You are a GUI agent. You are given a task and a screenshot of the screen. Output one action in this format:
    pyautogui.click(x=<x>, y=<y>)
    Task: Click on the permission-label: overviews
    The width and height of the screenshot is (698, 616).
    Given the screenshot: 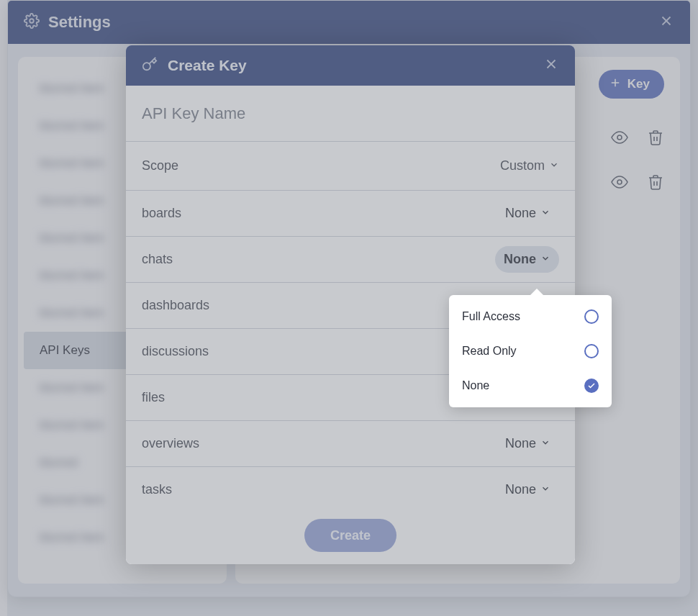 What is the action you would take?
    pyautogui.click(x=319, y=443)
    